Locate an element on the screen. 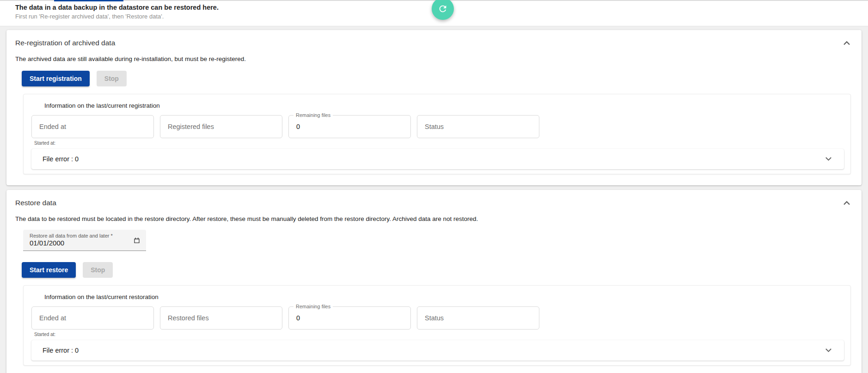 This screenshot has height=373, width=868. start-registration-button: Start registration is located at coordinates (55, 79).